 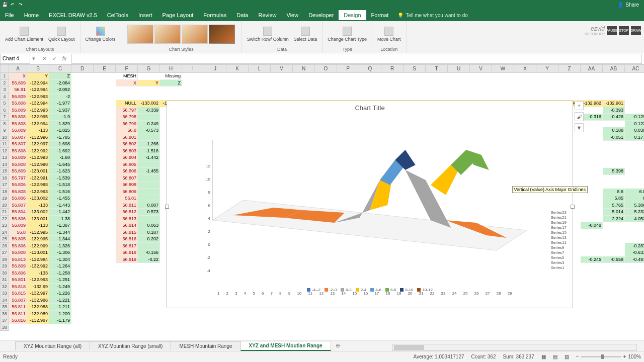 I want to click on col-header-AC: AC, so click(x=634, y=68).